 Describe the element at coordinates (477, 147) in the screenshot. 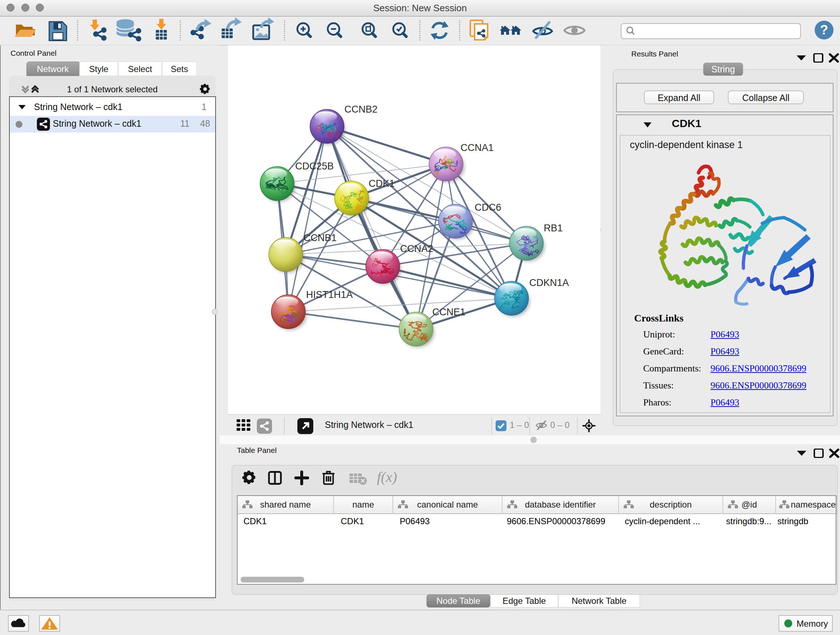

I see `svg-text: CCNA1` at that location.